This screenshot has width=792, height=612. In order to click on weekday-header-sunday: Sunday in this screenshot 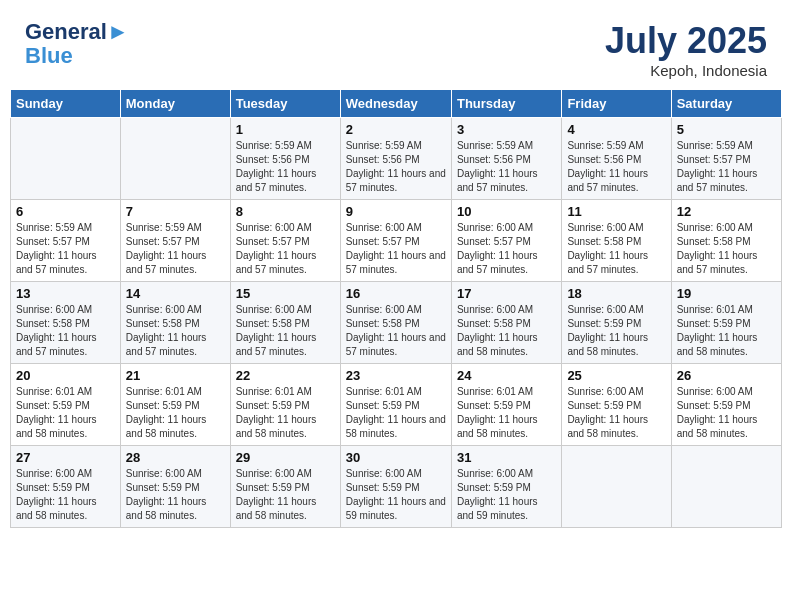, I will do `click(66, 104)`.